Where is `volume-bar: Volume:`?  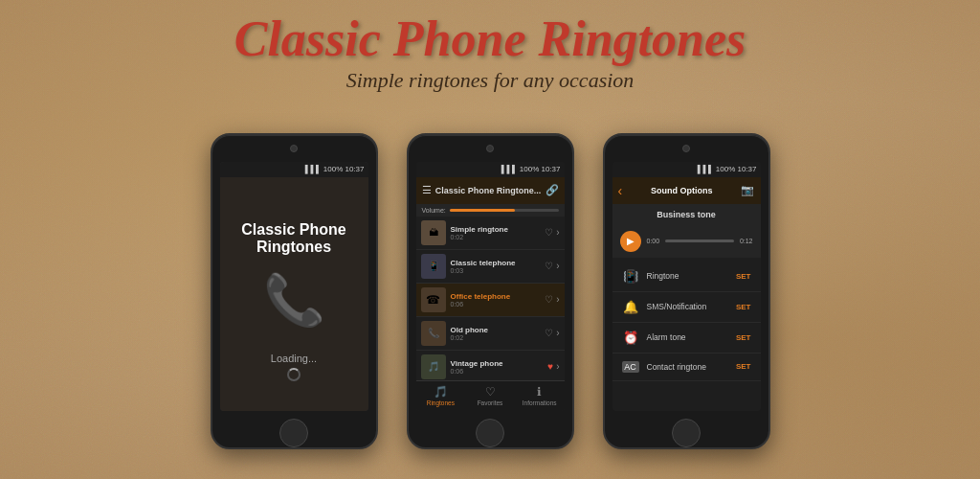
volume-bar: Volume: is located at coordinates (490, 211).